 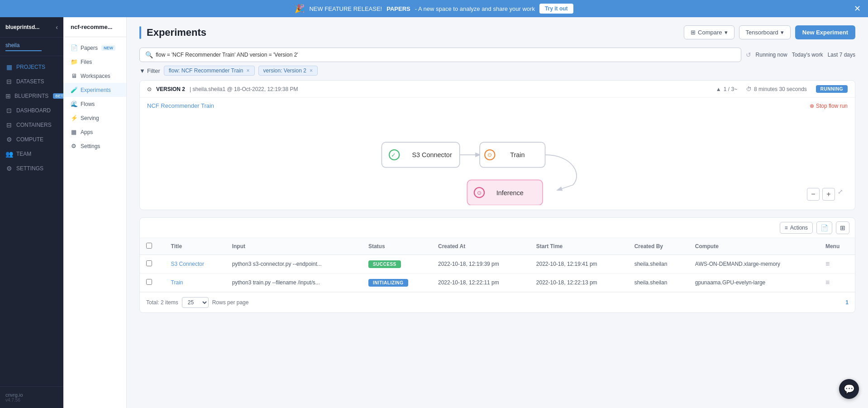 I want to click on dashboard-icon: ⊡, so click(x=9, y=110).